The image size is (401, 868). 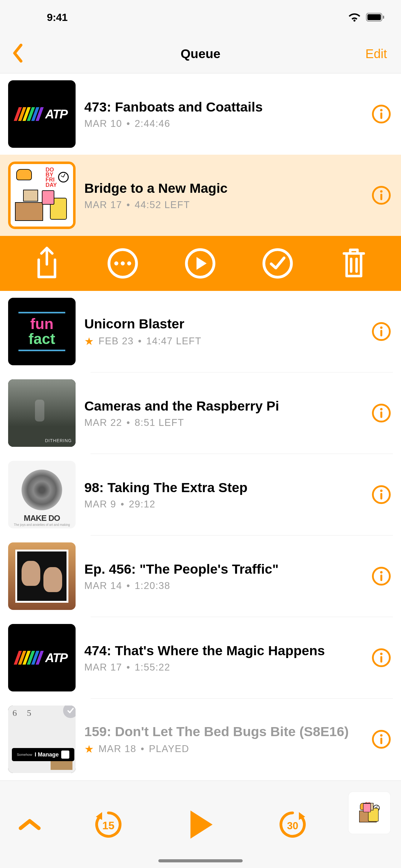 I want to click on status-time: 9:41, so click(x=42, y=18).